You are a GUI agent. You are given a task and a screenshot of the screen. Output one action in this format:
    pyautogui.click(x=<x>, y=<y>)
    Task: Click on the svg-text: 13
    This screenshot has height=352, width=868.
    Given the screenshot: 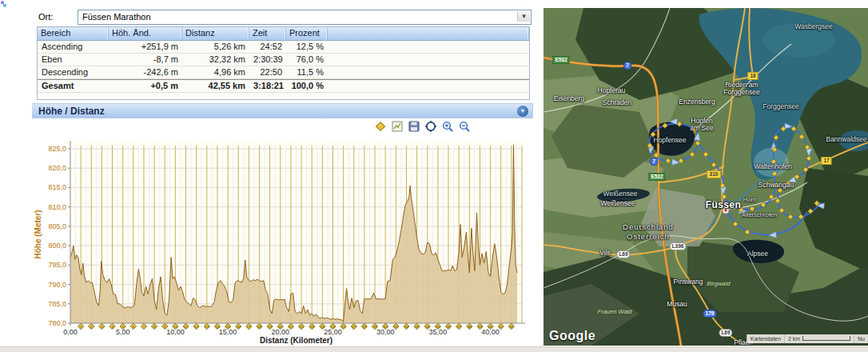 What is the action you would take?
    pyautogui.click(x=206, y=326)
    